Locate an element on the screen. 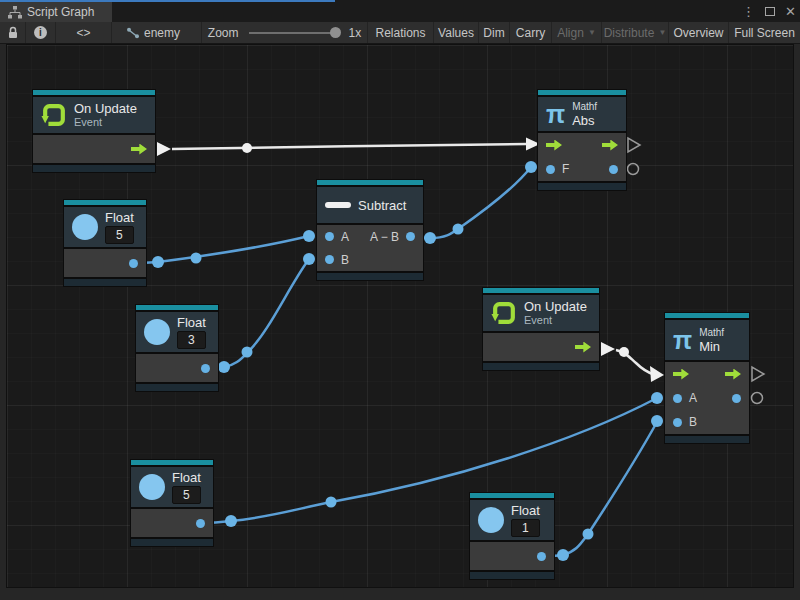  toolbar: i <> enemy Zoom 1x Relations Values is located at coordinates (400, 33).